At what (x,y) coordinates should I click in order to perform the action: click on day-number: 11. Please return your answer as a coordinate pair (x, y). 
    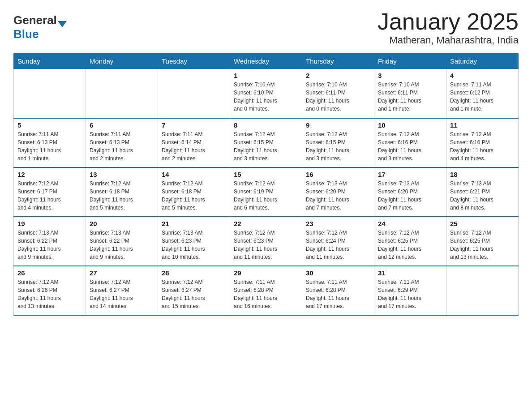
    Looking at the image, I should click on (482, 125).